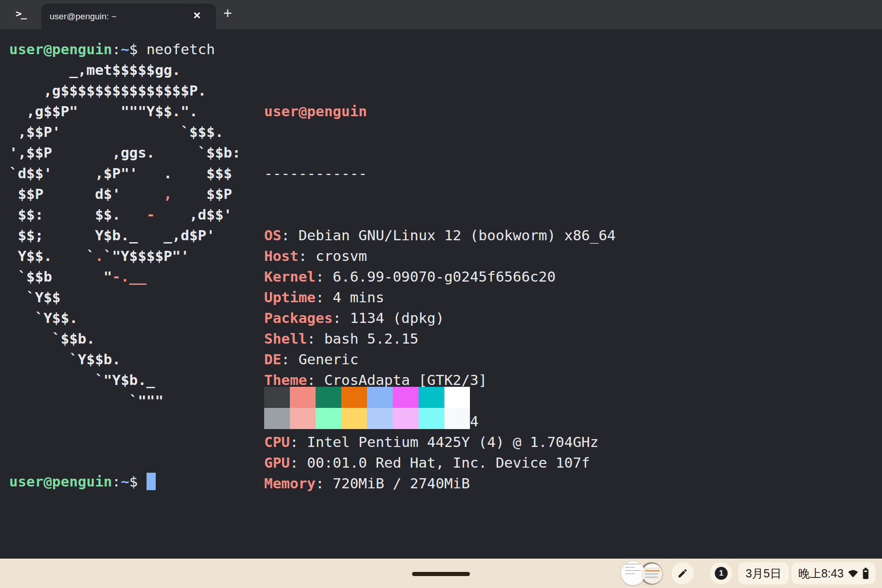  What do you see at coordinates (440, 111) in the screenshot?
I see `neofetch-title: user@penguin` at bounding box center [440, 111].